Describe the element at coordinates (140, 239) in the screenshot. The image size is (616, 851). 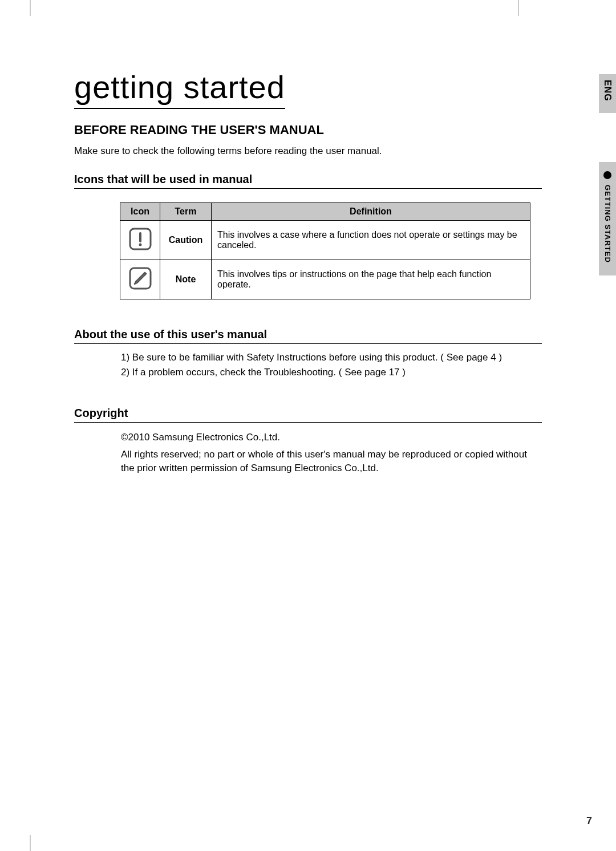
I see `caution-icon` at that location.